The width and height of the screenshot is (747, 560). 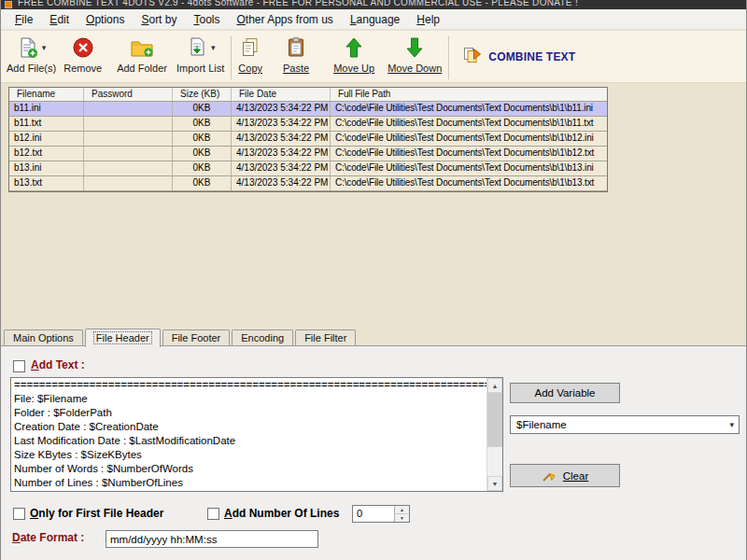 I want to click on menu-tools: Tools, so click(x=206, y=20).